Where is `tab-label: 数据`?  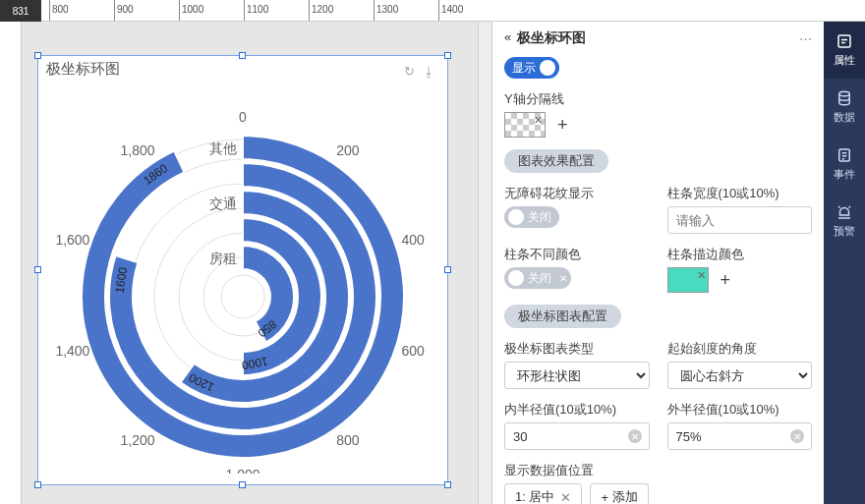
tab-label: 数据 is located at coordinates (844, 118).